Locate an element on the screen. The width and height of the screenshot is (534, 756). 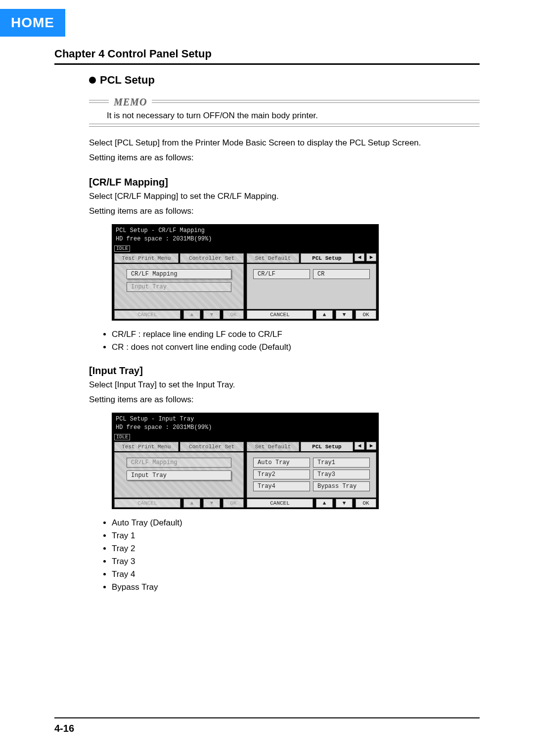
lcd-title: PCL Setup - Input Tray is located at coordinates (245, 420).